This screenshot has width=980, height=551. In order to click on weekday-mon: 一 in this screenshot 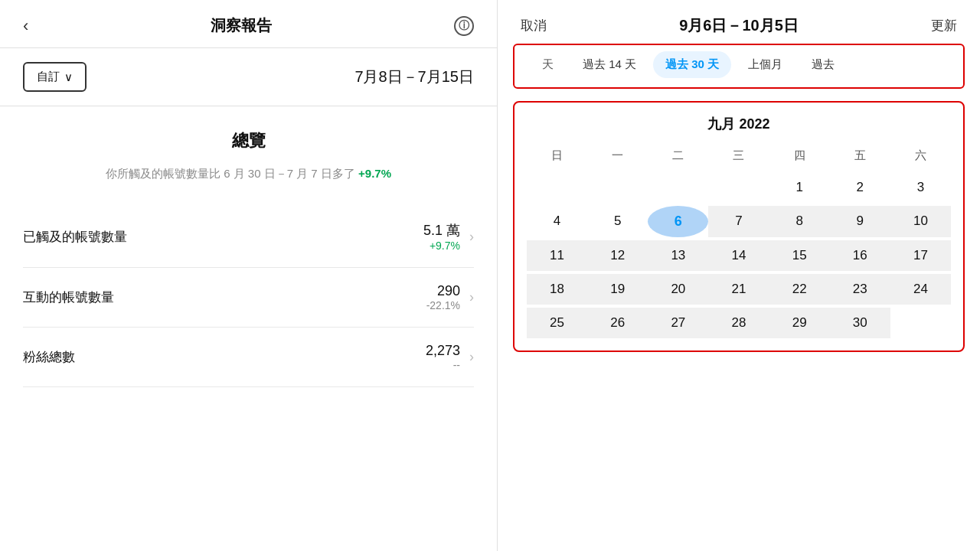, I will do `click(617, 156)`.